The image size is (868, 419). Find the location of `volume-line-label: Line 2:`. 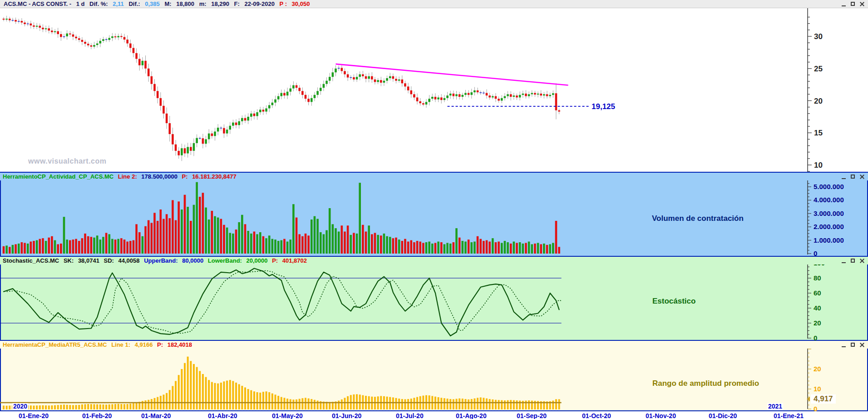

volume-line-label: Line 2: is located at coordinates (128, 176).